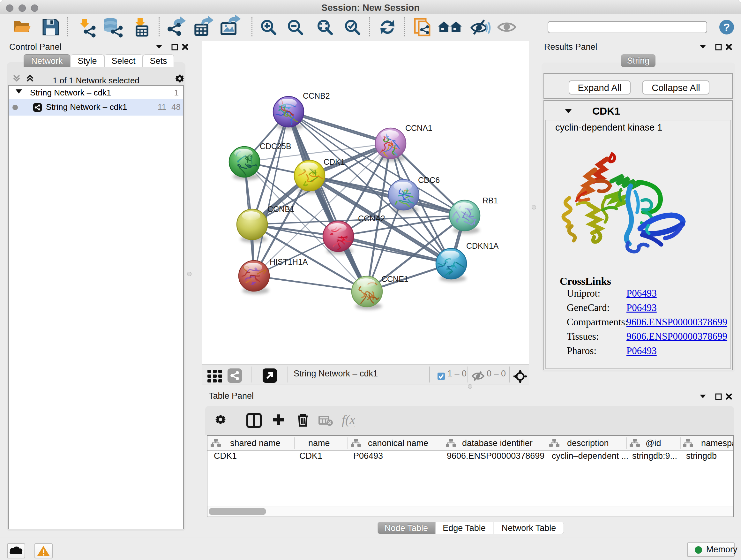 The width and height of the screenshot is (741, 560). What do you see at coordinates (429, 180) in the screenshot?
I see `svg-text: CDC6` at bounding box center [429, 180].